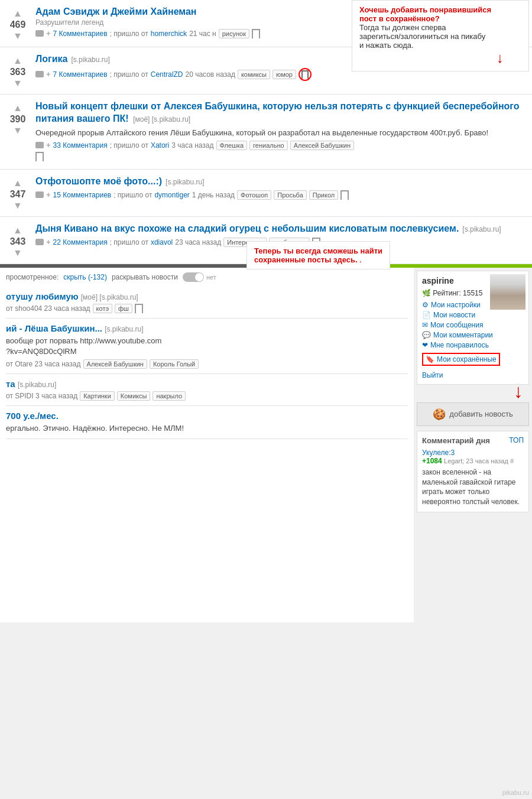 The height and width of the screenshot is (799, 532). I want to click on comments-link-5: 22 Комментария, so click(80, 242).